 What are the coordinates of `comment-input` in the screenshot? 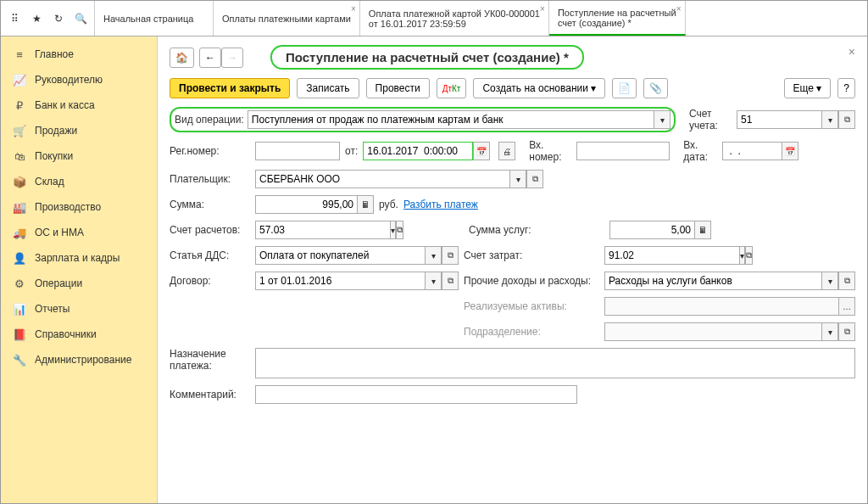 It's located at (416, 395).